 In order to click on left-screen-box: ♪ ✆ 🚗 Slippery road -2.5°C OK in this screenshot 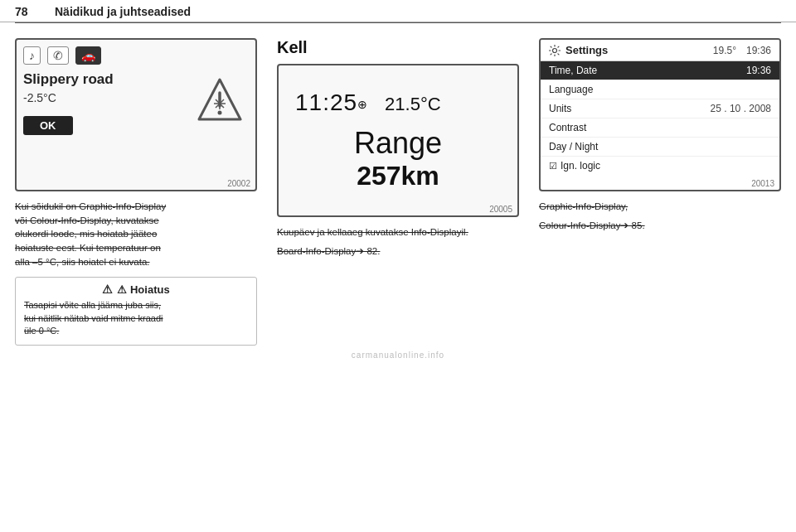, I will do `click(136, 114)`.